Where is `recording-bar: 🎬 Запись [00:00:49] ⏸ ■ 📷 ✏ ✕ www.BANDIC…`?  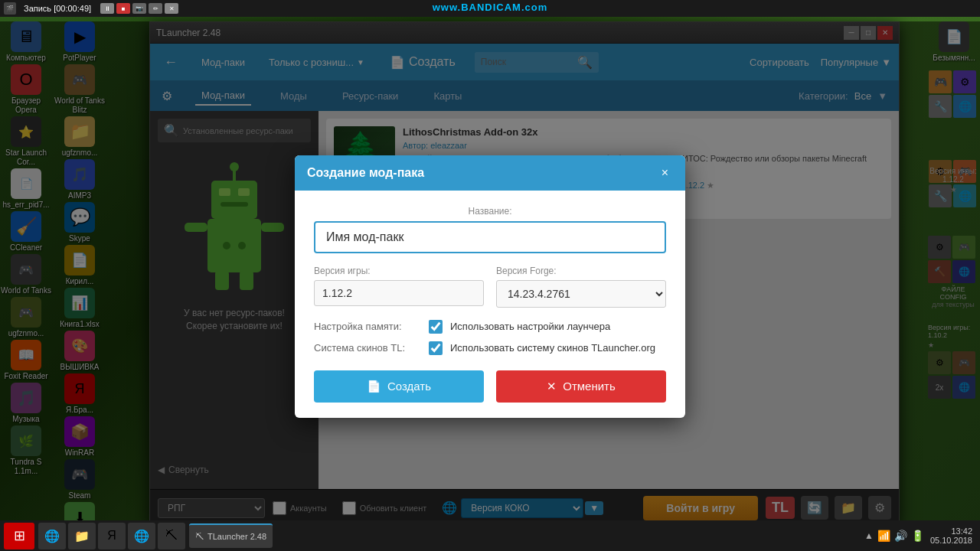
recording-bar: 🎬 Запись [00:00:49] ⏸ ■ 📷 ✏ ✕ www.BANDIC… is located at coordinates (490, 8).